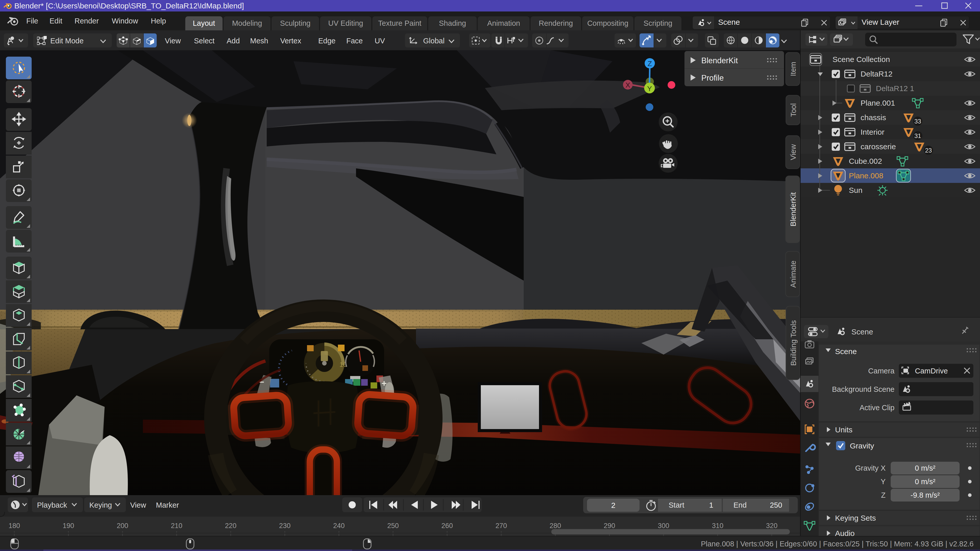  Describe the element at coordinates (878, 103) in the screenshot. I see `svg-text: Plane.001` at that location.